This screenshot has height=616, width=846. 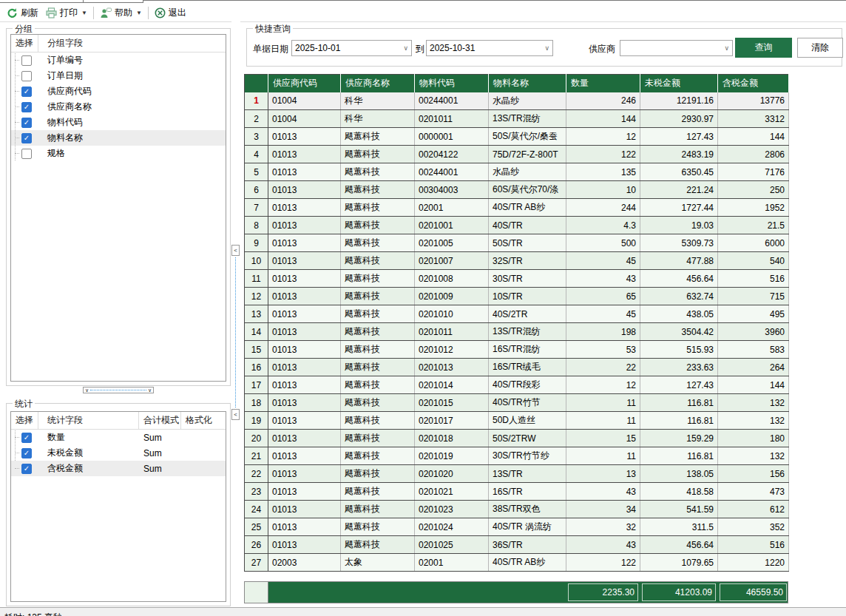 I want to click on help-dropdown-caret-icon: ▼, so click(x=139, y=13).